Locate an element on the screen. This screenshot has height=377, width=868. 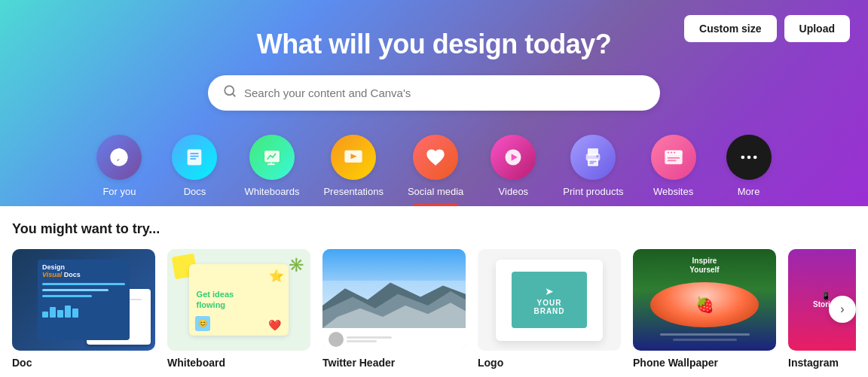
header-actions: Custom size Upload is located at coordinates (767, 29).